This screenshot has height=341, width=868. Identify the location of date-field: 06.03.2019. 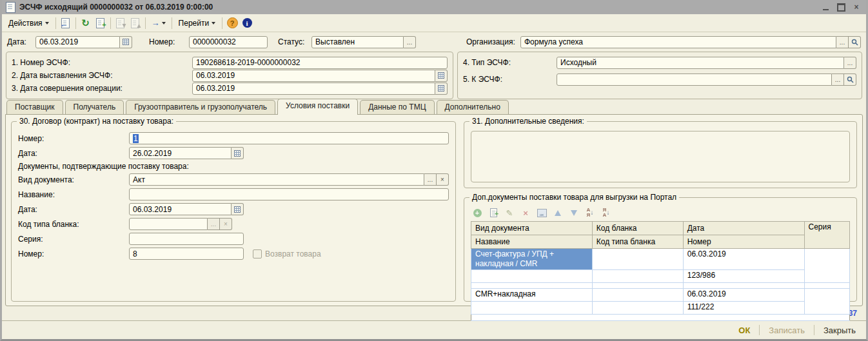
(84, 43).